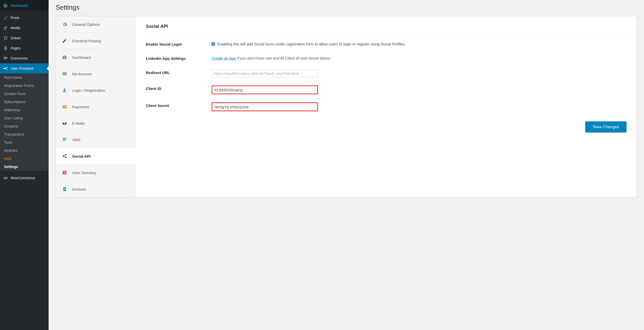 Image resolution: width=644 pixels, height=330 pixels. Describe the element at coordinates (24, 122) in the screenshot. I see `submenu: Post Forms Registration Forms Contact Fo…` at that location.